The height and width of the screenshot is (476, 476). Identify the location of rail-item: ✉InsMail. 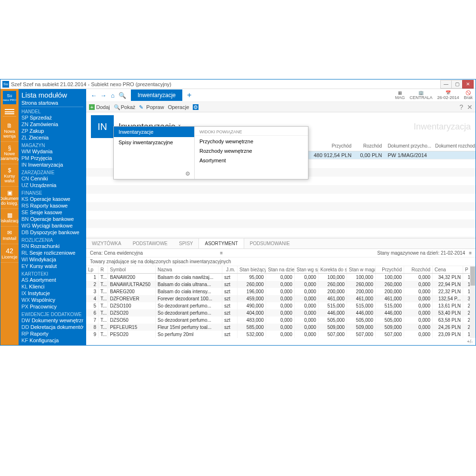
(10, 235).